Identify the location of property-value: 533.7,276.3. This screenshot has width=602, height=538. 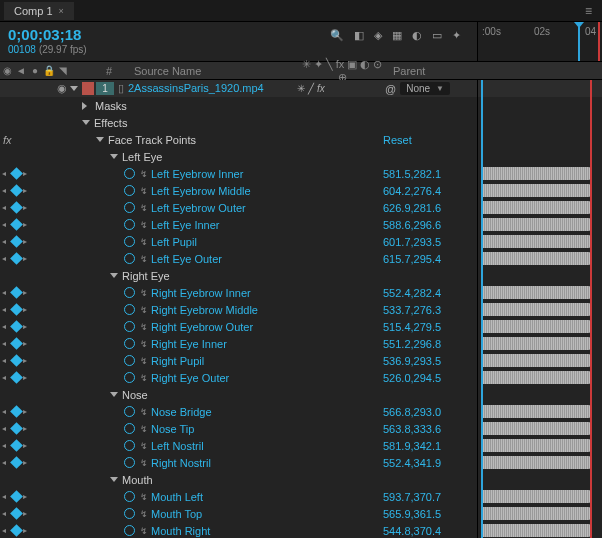
(428, 310).